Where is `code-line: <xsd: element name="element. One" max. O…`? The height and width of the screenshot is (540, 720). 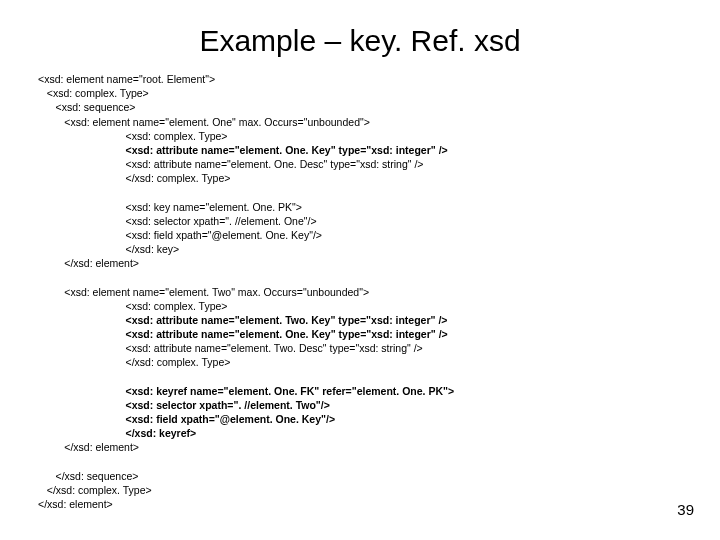
code-line: <xsd: element name="element. One" max. O… is located at coordinates (360, 122).